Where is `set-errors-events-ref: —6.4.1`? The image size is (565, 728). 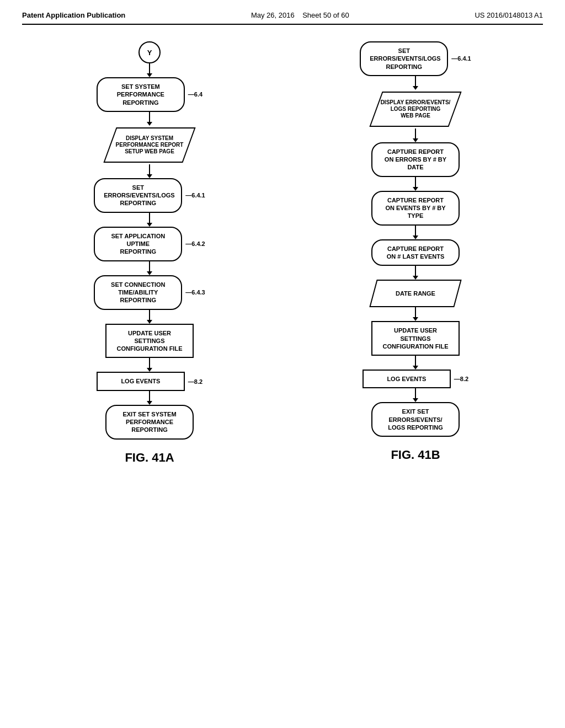
set-errors-events-ref: —6.4.1 is located at coordinates (195, 195).